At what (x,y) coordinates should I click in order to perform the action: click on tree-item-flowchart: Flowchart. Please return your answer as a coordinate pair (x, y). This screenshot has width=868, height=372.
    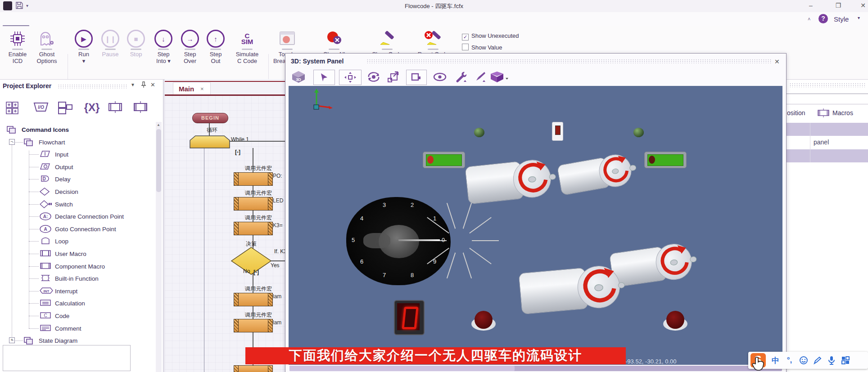
    Looking at the image, I should click on (52, 142).